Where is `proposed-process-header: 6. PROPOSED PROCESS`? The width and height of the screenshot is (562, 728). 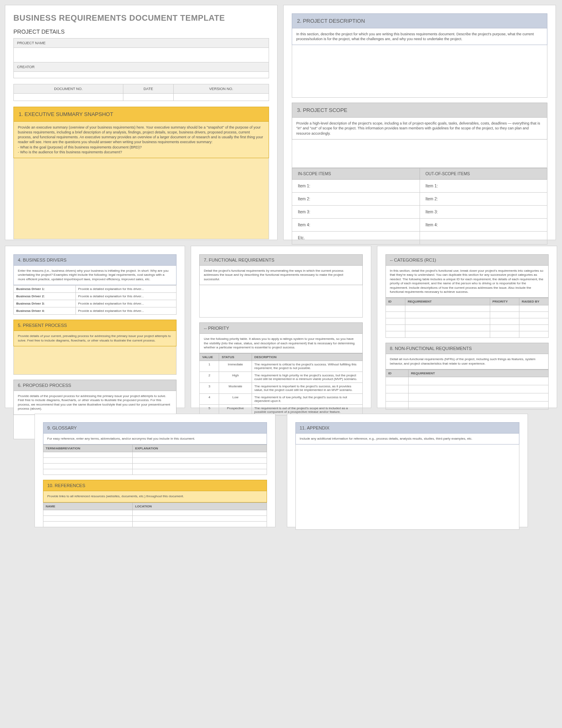
proposed-process-header: 6. PROPOSED PROCESS is located at coordinates (95, 385).